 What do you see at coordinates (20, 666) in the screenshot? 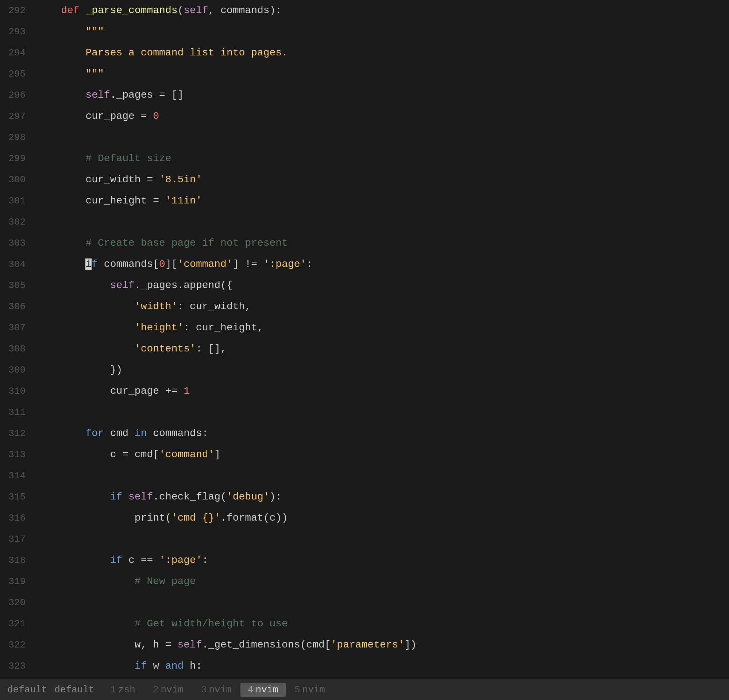
I see `line-number: 323` at bounding box center [20, 666].